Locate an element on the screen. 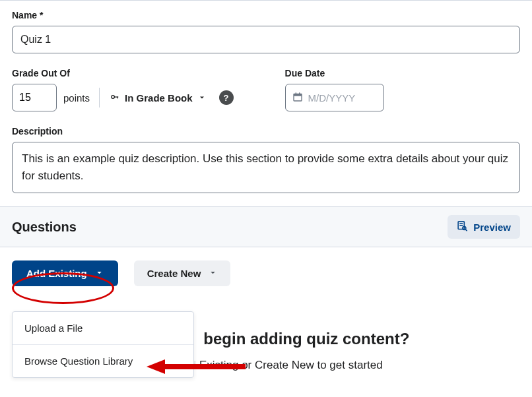 Image resolution: width=532 pixels, height=397 pixels. description-label: Description is located at coordinates (266, 131).